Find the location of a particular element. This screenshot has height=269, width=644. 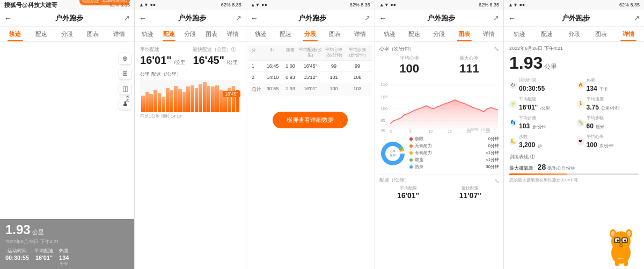

map-type-btn: ⊞ is located at coordinates (125, 74).